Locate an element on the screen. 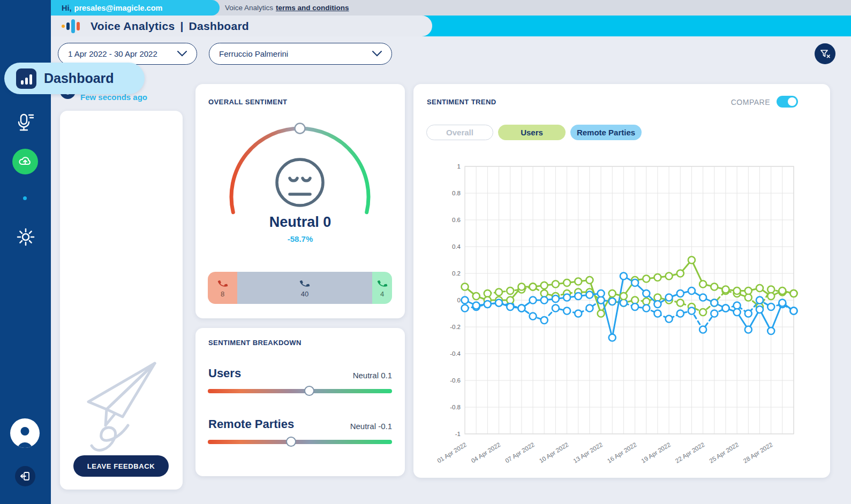 The height and width of the screenshot is (504, 851). gear-icon is located at coordinates (26, 237).